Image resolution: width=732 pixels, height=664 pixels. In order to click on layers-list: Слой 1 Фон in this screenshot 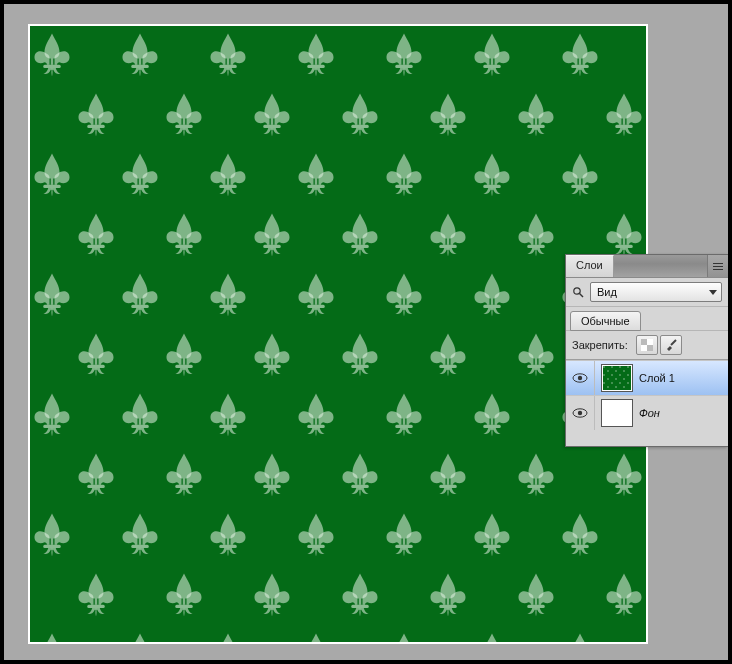, I will do `click(647, 403)`.